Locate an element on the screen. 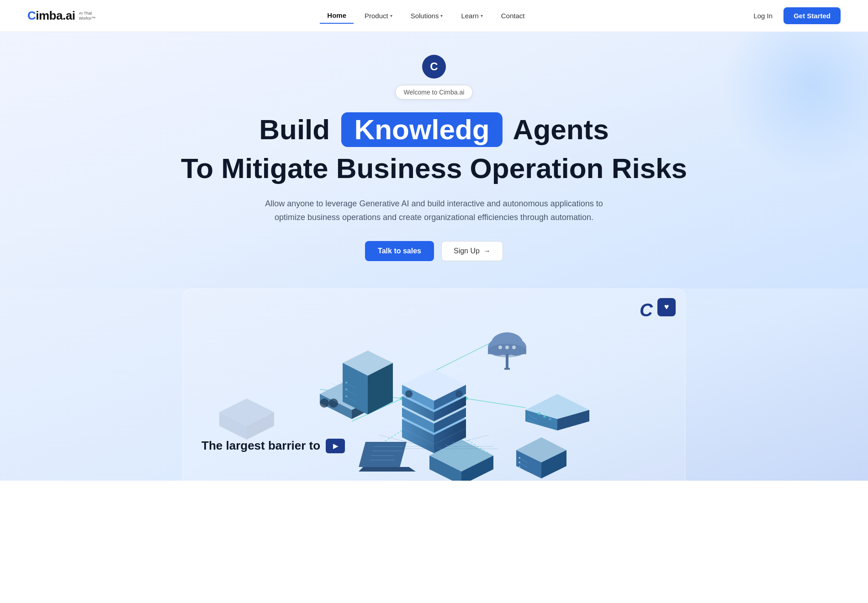  hero-badge: Welcome to Cimba.ai is located at coordinates (434, 92).